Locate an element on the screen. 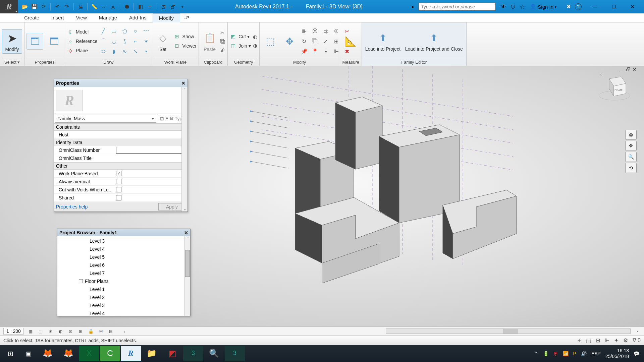 This screenshot has height=362, width=644. shadows-icon: ◐ is located at coordinates (61, 331).